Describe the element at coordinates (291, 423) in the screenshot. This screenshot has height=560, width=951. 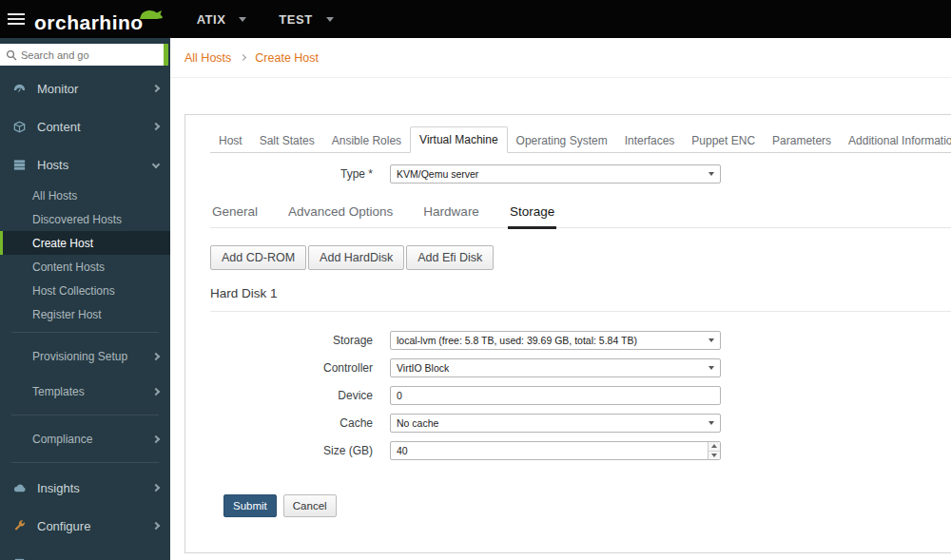
I see `cache-field-label: Cache` at that location.